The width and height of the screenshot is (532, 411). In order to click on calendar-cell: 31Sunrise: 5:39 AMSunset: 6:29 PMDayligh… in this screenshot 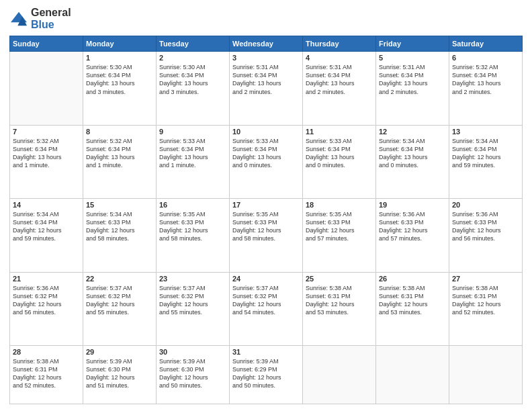, I will do `click(266, 375)`.